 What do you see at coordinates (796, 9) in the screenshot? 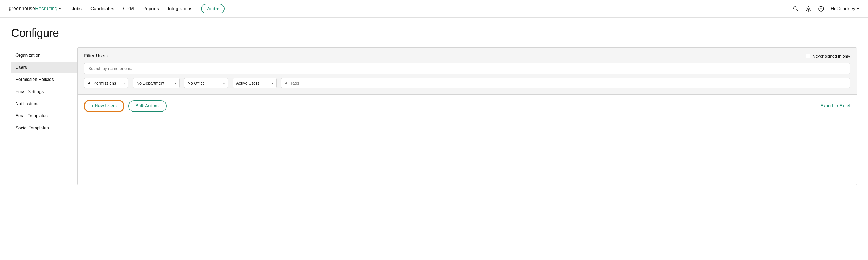
I see `search-button` at bounding box center [796, 9].